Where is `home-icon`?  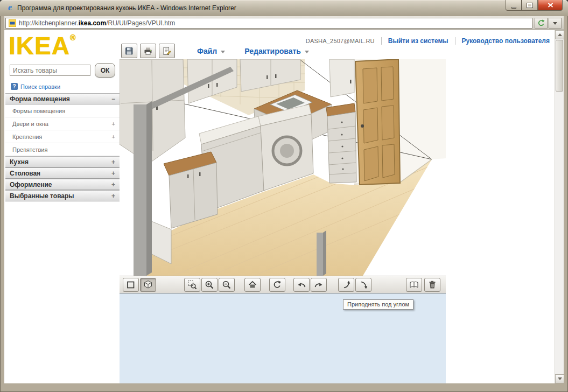 home-icon is located at coordinates (253, 285).